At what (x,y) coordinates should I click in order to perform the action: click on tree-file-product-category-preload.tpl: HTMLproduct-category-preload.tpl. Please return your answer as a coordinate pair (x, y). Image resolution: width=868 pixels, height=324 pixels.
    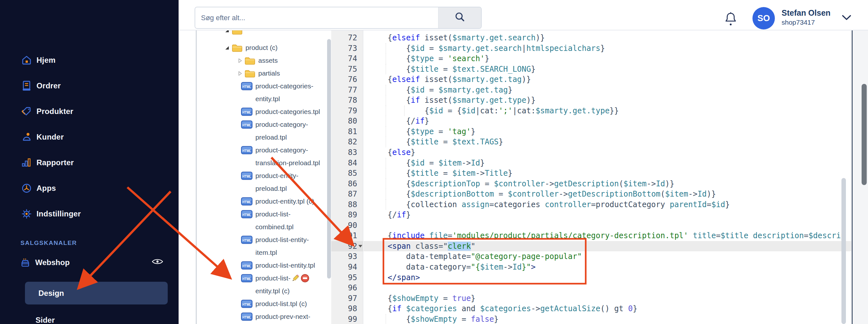
    Looking at the image, I should click on (264, 131).